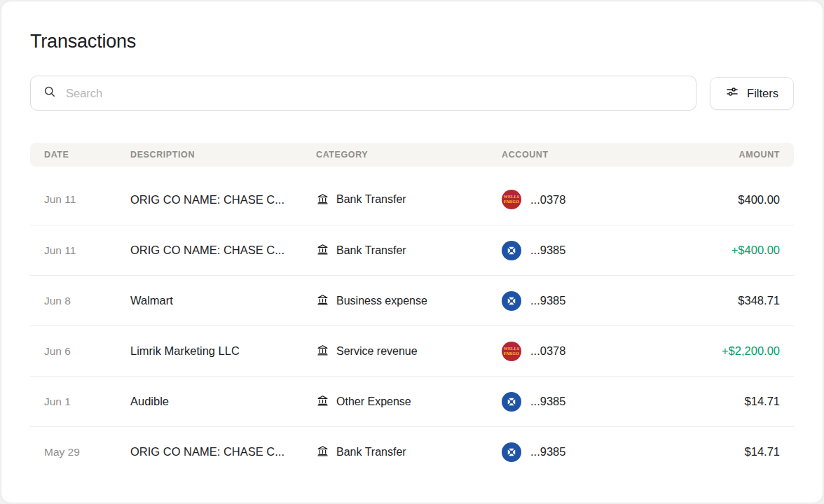  What do you see at coordinates (409, 301) in the screenshot?
I see `category-cell: Business expense` at bounding box center [409, 301].